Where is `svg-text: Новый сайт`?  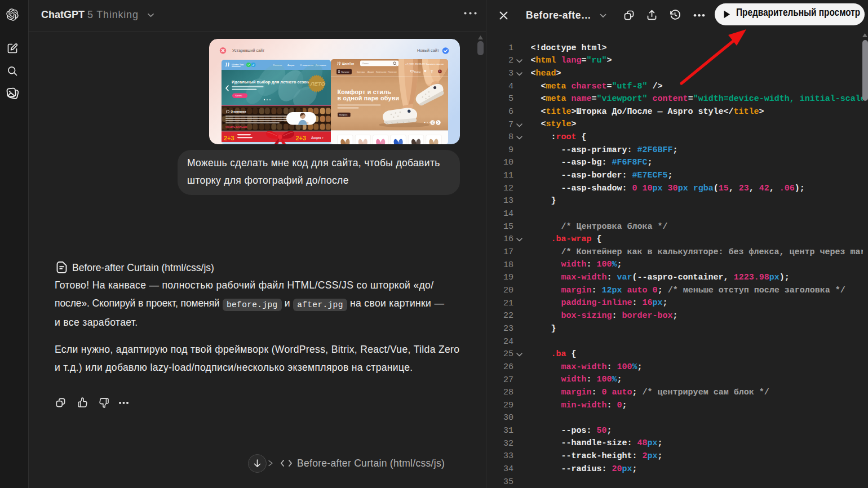
svg-text: Новый сайт is located at coordinates (428, 51).